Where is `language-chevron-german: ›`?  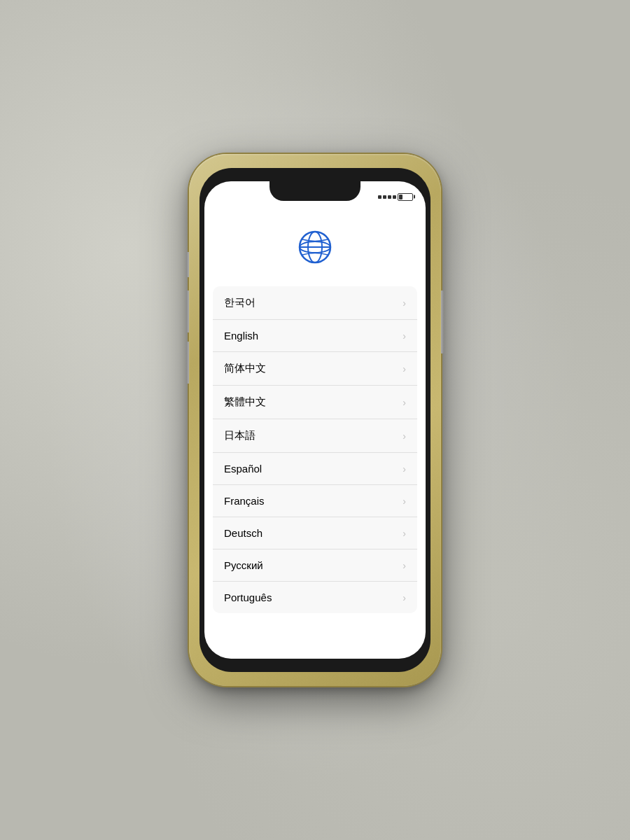 language-chevron-german: › is located at coordinates (405, 533).